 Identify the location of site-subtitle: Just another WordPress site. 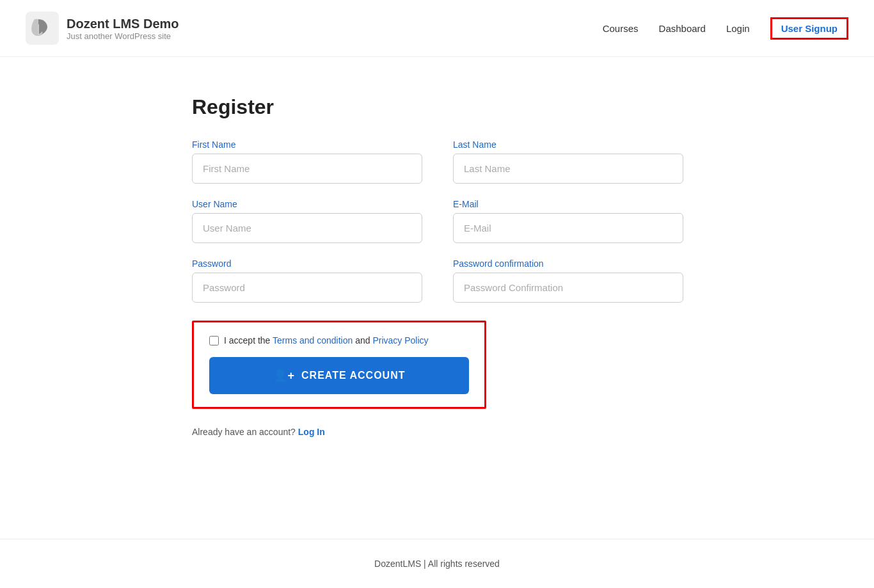
(123, 36).